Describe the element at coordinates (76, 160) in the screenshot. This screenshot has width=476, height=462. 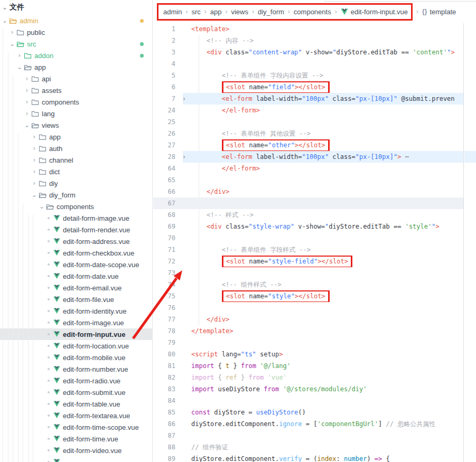
I see `tree-folder-channel: › channel` at that location.